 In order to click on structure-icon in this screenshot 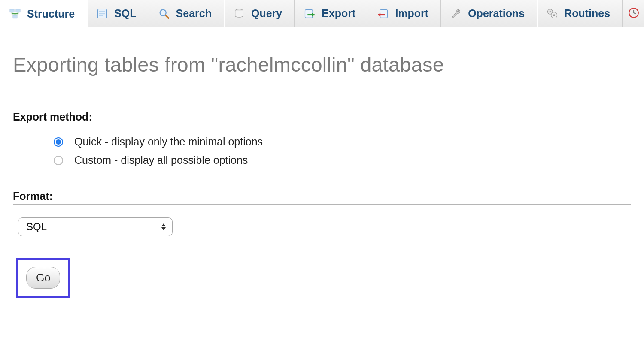, I will do `click(15, 14)`.